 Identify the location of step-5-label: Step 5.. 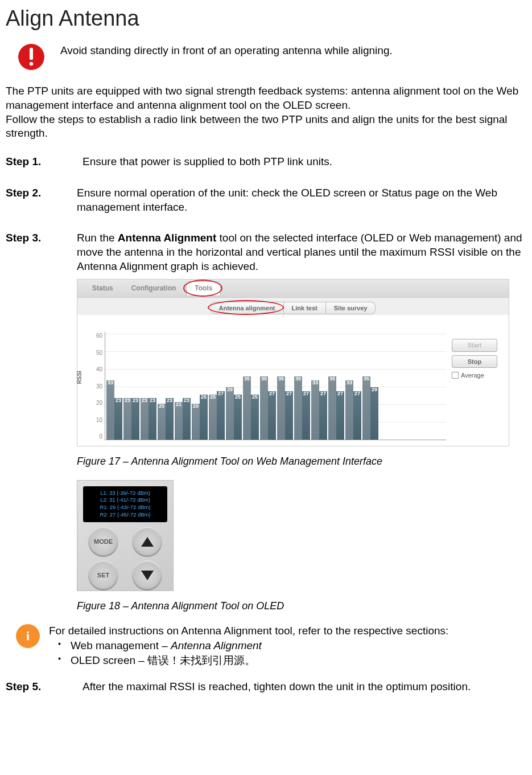
(41, 687).